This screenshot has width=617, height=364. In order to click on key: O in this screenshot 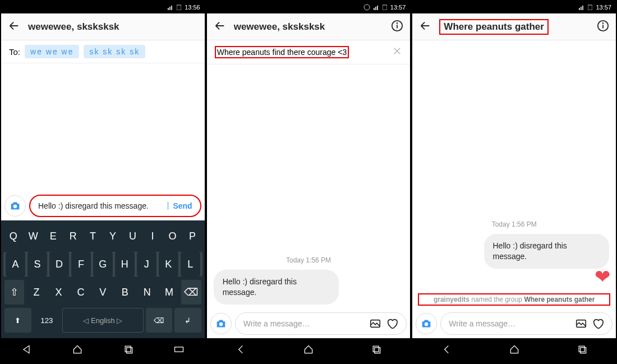, I will do `click(173, 236)`.